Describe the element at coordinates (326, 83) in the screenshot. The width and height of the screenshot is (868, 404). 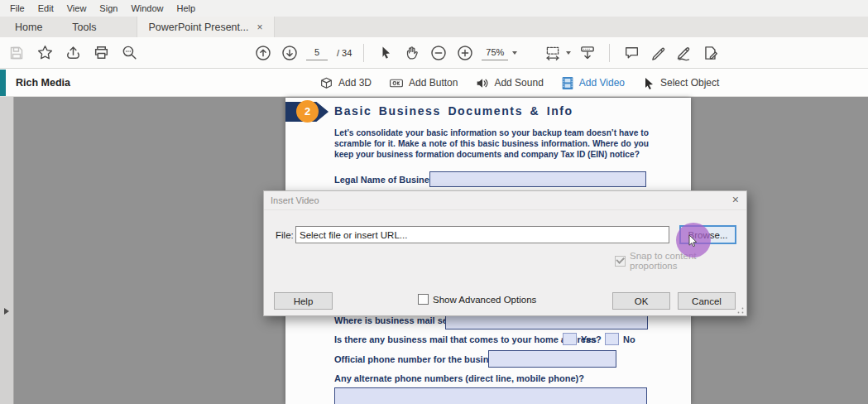
I see `cube-icon` at that location.